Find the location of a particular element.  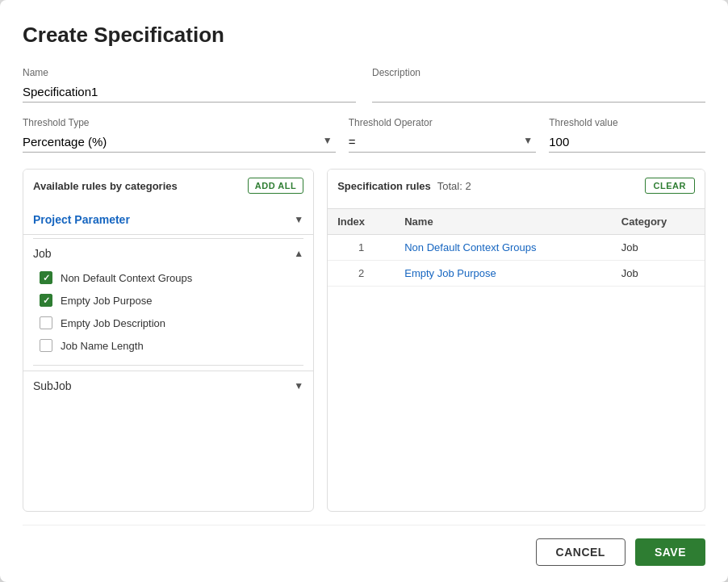

threshold-type-label: Threshold Type is located at coordinates (179, 123).